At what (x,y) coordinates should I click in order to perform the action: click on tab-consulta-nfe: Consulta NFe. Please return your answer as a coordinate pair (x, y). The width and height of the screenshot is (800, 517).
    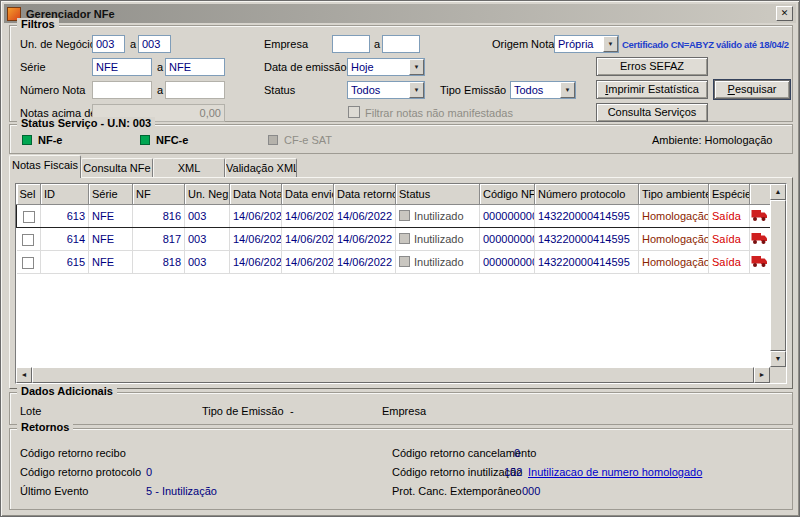
    Looking at the image, I should click on (117, 168).